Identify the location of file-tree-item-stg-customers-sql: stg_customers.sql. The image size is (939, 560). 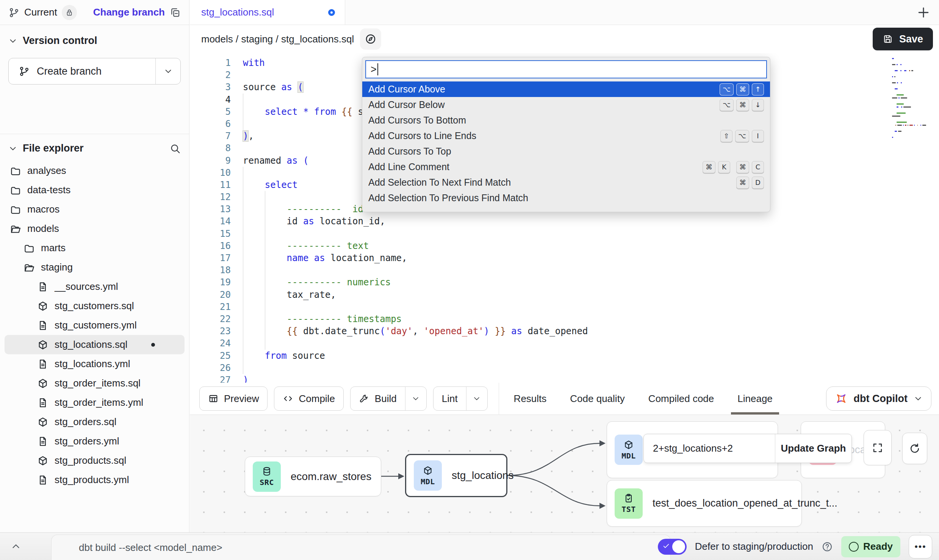
(95, 306).